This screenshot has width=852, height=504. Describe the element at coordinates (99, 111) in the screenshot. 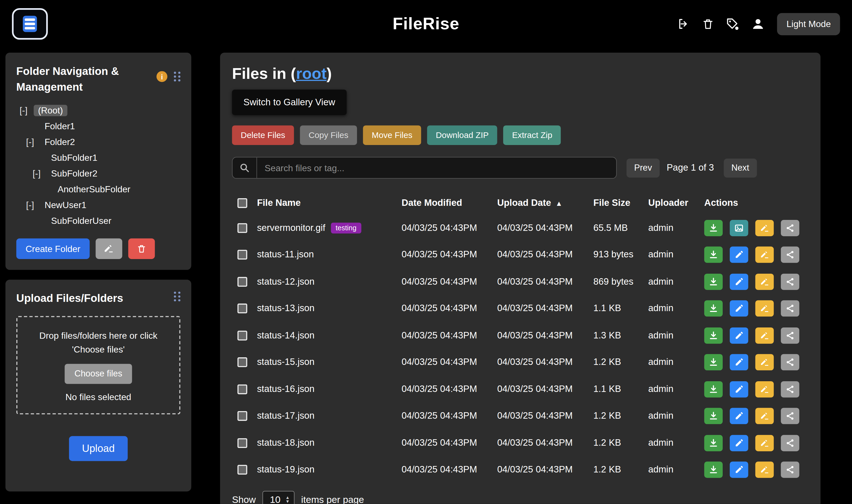

I see `tree-item-root: [-](Root)` at that location.